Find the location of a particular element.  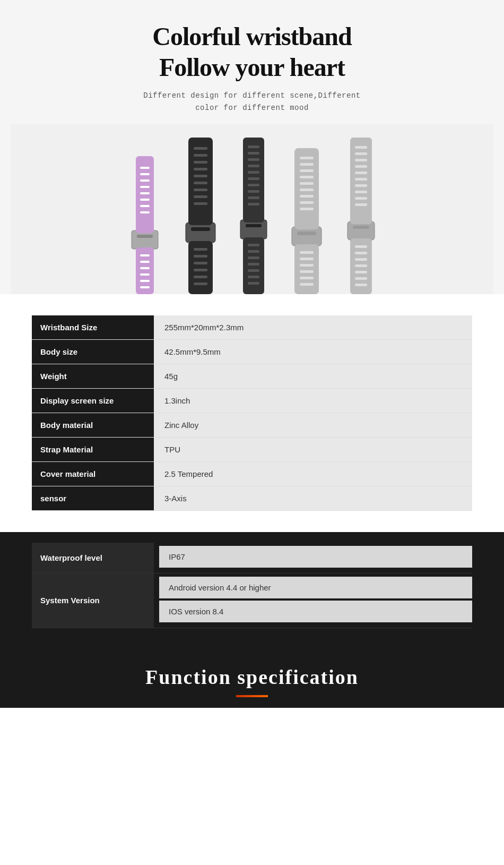

spec-value: 3-Axis is located at coordinates (313, 498).